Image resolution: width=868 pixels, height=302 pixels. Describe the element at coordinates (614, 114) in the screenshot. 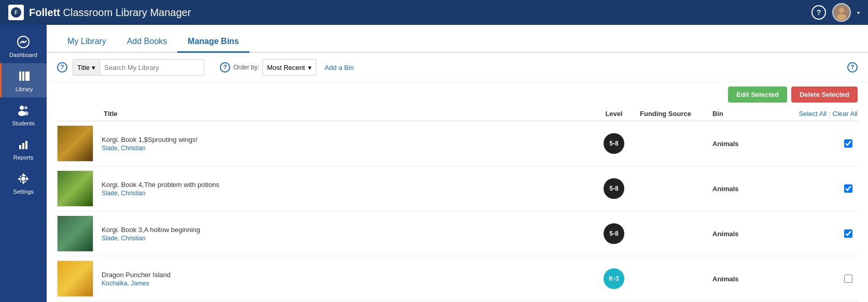

I see `col-header-level: Level` at that location.